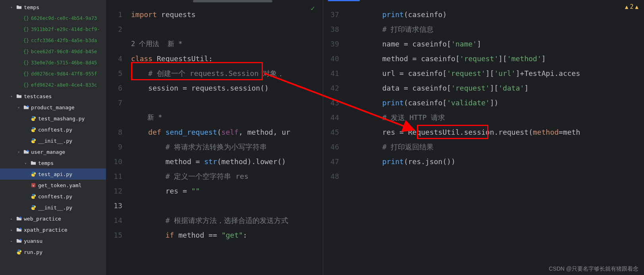  What do you see at coordinates (53, 241) in the screenshot?
I see `tree-item-yuansu: ▸yuansu` at bounding box center [53, 241].